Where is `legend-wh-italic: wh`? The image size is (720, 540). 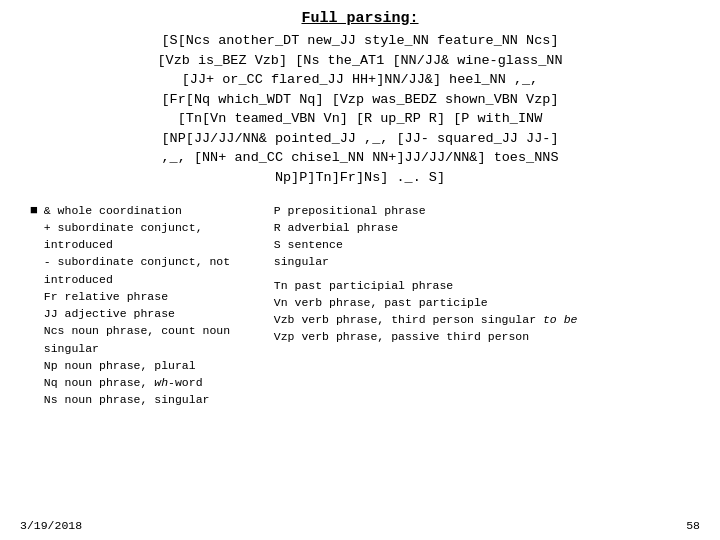 legend-wh-italic: wh is located at coordinates (161, 382).